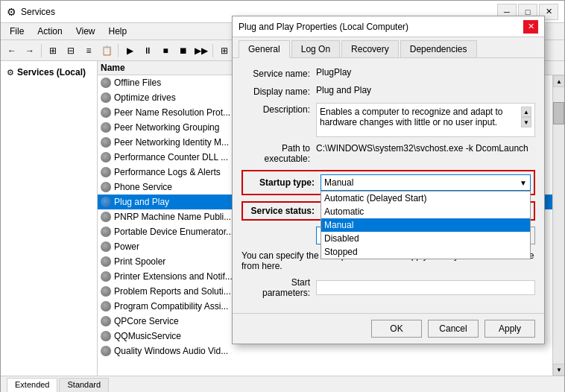 Image resolution: width=565 pixels, height=392 pixels. What do you see at coordinates (10, 73) in the screenshot?
I see `services-local-icon: ⚙` at bounding box center [10, 73].